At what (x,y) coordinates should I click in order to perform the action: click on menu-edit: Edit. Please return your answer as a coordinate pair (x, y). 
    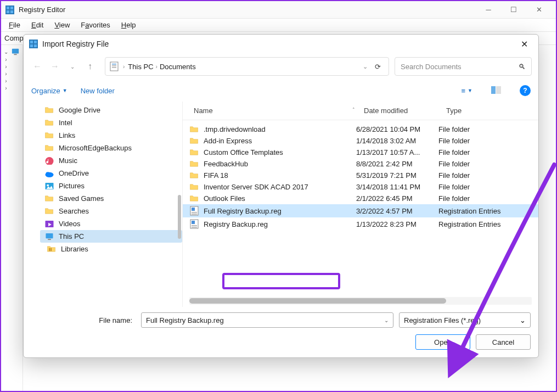
    Looking at the image, I should click on (37, 25).